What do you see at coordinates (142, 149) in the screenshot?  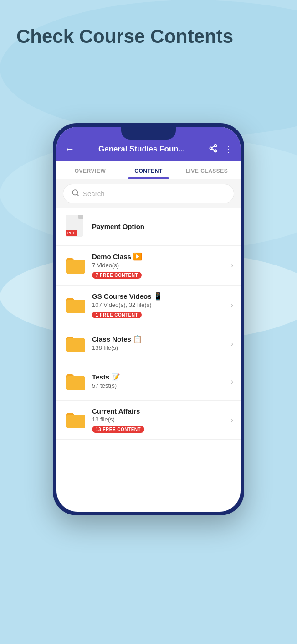 I see `header-title: General Studies Foun...` at bounding box center [142, 149].